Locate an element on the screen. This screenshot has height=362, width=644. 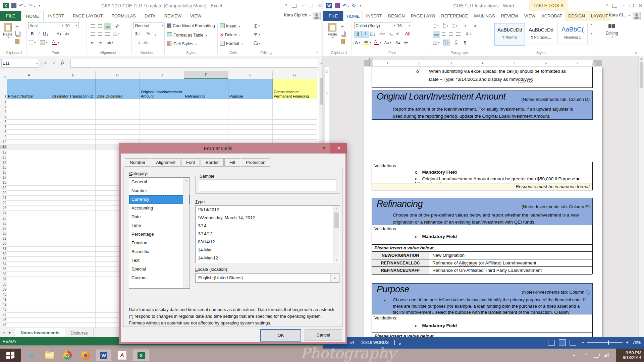
header-cell-D1: Original Loan/Investment Amount is located at coordinates (162, 89).